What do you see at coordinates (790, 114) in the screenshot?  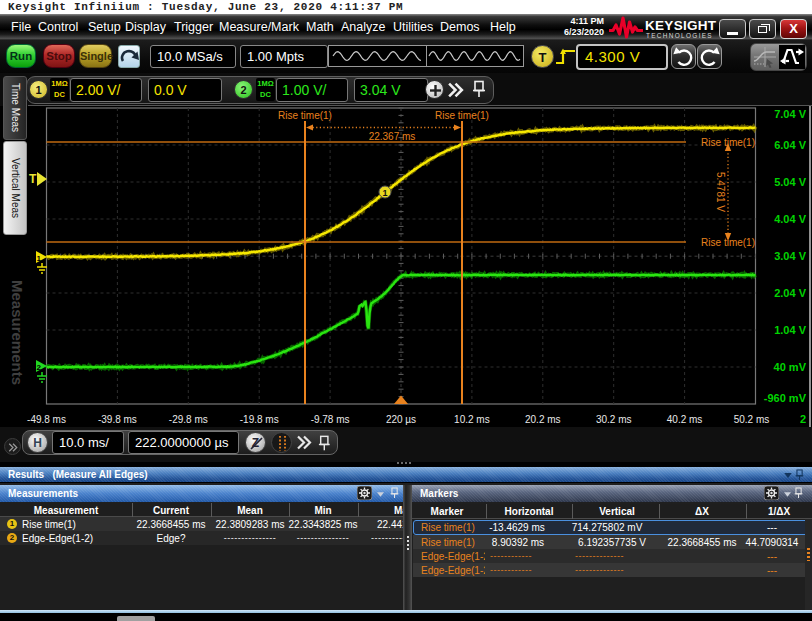 I see `svg-text: 7.04 V` at bounding box center [790, 114].